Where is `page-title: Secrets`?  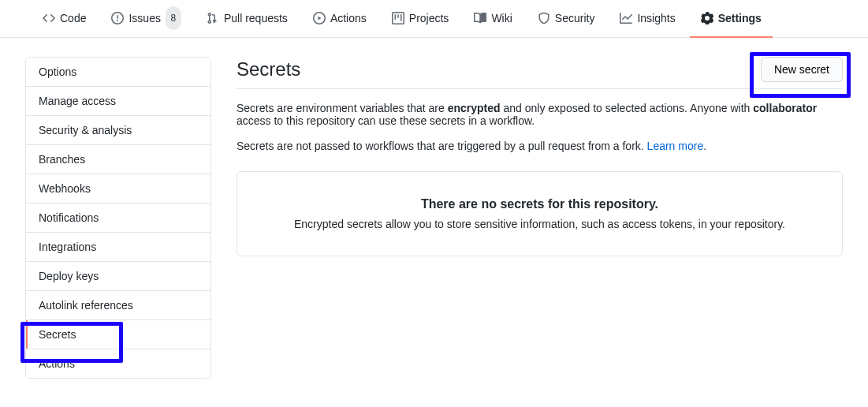
page-title: Secrets is located at coordinates (268, 69).